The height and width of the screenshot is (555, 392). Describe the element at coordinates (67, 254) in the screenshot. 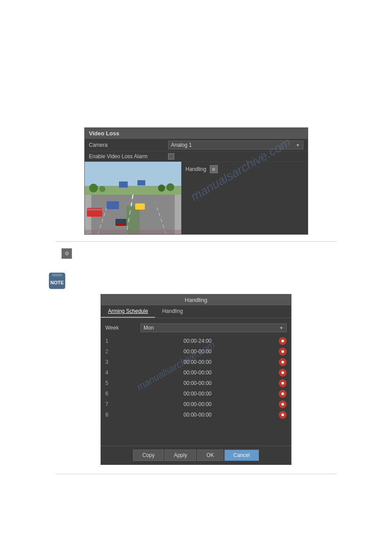

I see `standalone-gear-icon: ⚙` at that location.